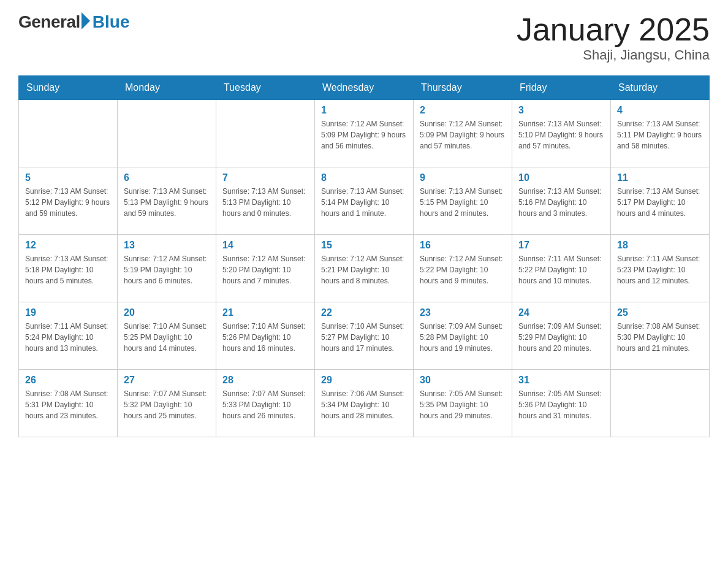 The image size is (728, 563). What do you see at coordinates (68, 178) in the screenshot?
I see `day-number: 5` at bounding box center [68, 178].